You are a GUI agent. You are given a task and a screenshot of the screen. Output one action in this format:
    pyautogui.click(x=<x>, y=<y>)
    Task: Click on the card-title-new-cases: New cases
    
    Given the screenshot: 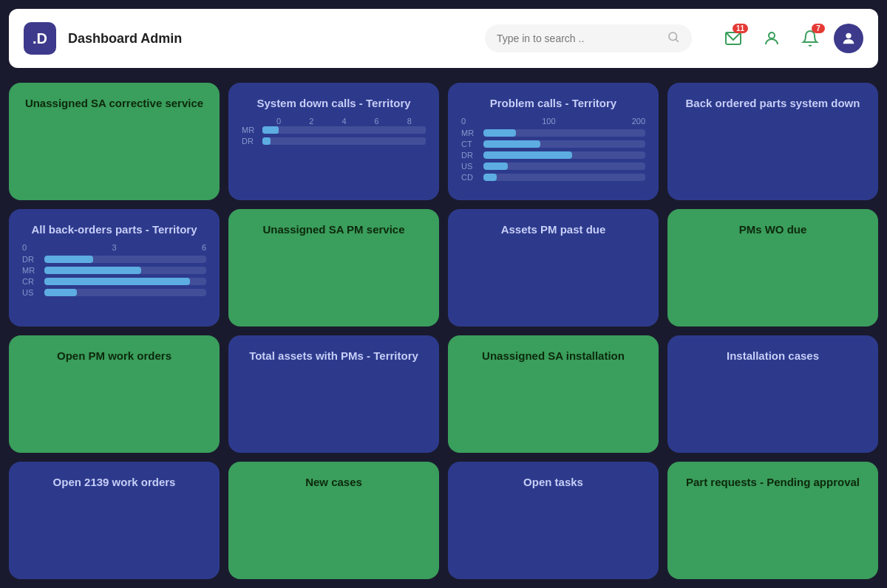 What is the action you would take?
    pyautogui.click(x=334, y=482)
    